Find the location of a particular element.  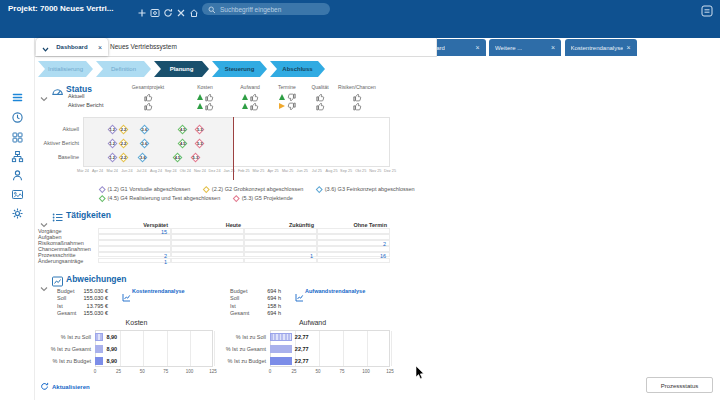

search-input: Suchbegriff eingeben is located at coordinates (266, 9).